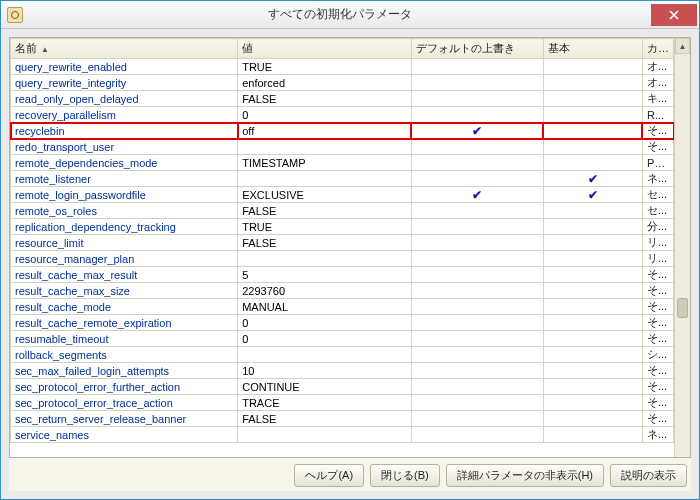  Describe the element at coordinates (324, 83) in the screenshot. I see `param-value-cell: enforced` at that location.